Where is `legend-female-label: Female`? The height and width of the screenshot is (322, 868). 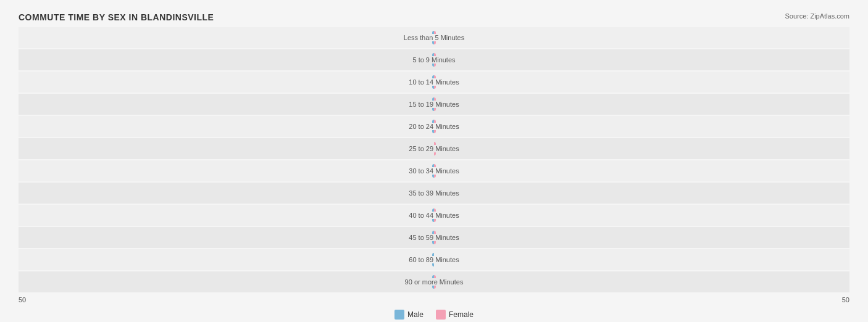 legend-female-label: Female is located at coordinates (461, 315).